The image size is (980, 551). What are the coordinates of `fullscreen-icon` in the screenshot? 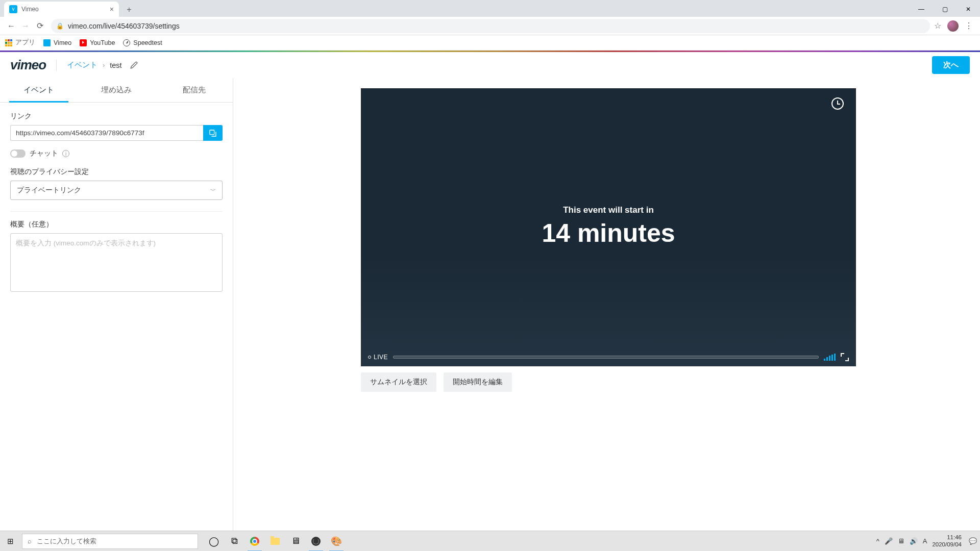 It's located at (845, 357).